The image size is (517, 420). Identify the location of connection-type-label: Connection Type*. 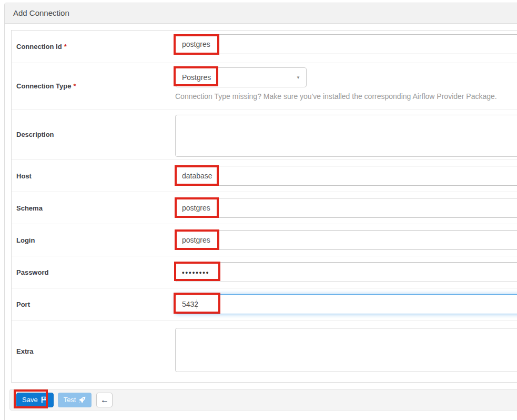
(94, 86).